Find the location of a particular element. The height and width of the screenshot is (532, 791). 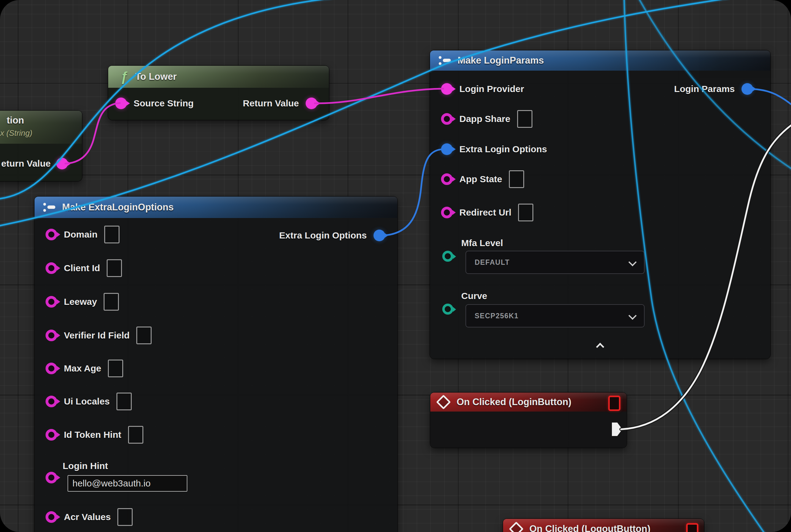

pin-label-redirect-url: Redirect Url is located at coordinates (485, 212).